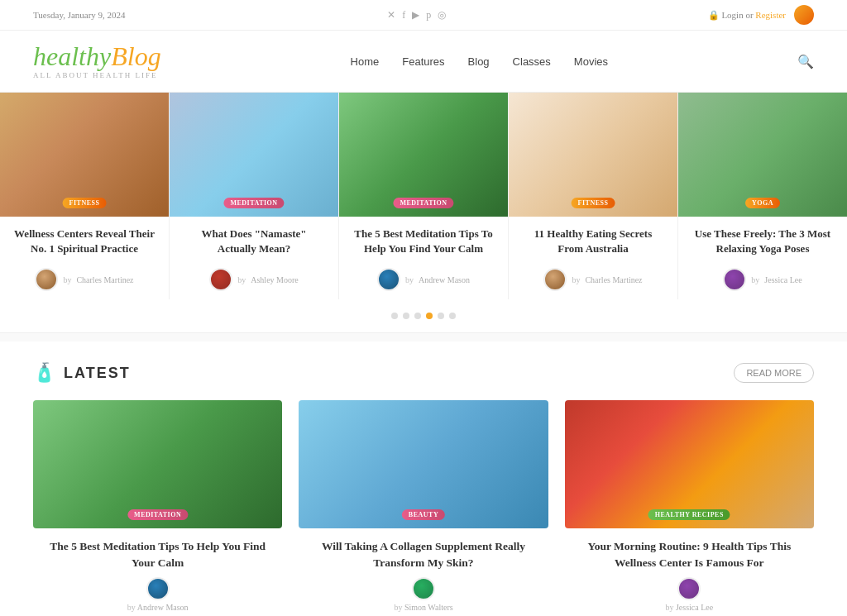  I want to click on logo-text: healthyBlog, so click(98, 56).